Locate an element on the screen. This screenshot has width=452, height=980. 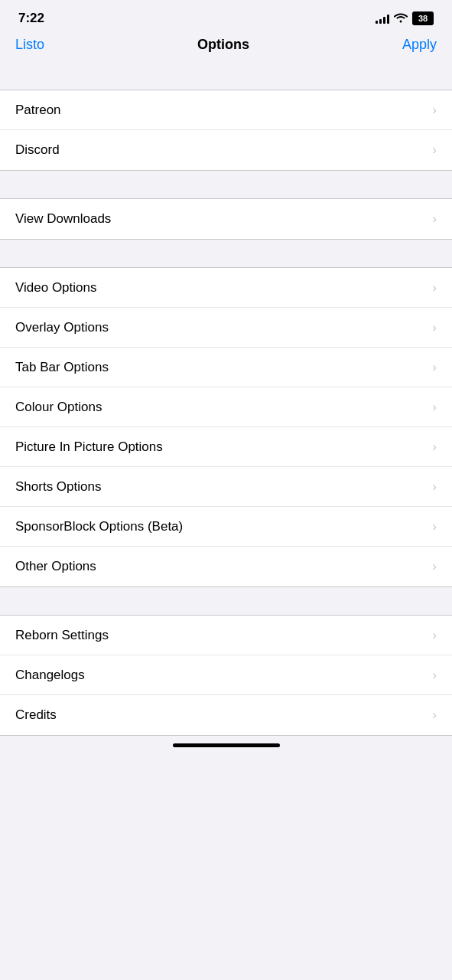
tab-bar-options-label: Tab Bar Options is located at coordinates (62, 368).